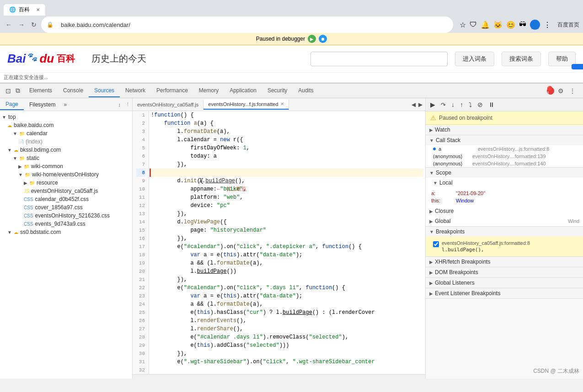  What do you see at coordinates (251, 25) in the screenshot?
I see `address-input` at bounding box center [251, 25].